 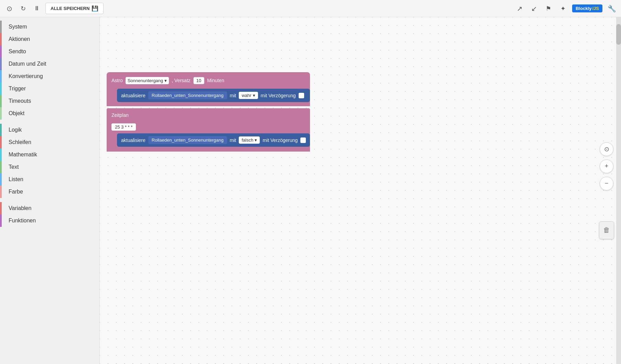 I want to click on flag-icon: ⚑, so click(x=548, y=9).